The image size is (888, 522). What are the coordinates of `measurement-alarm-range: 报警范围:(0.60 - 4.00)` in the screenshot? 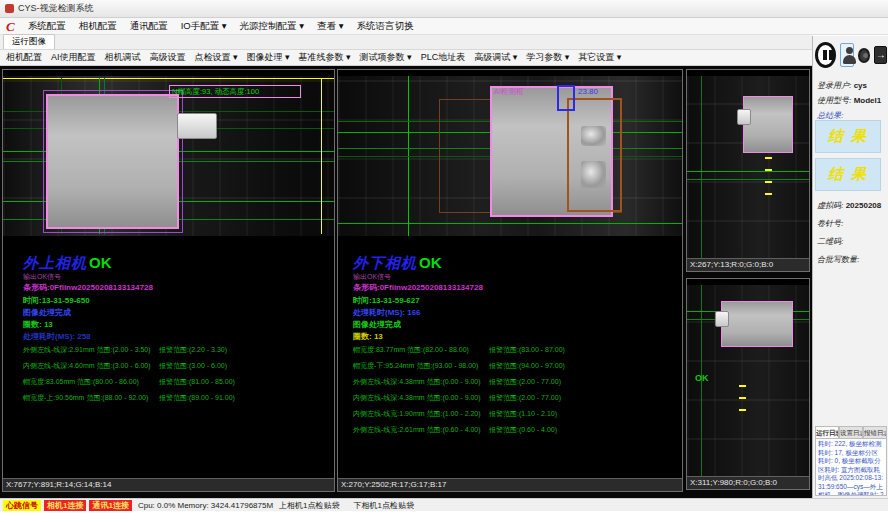 It's located at (523, 430).